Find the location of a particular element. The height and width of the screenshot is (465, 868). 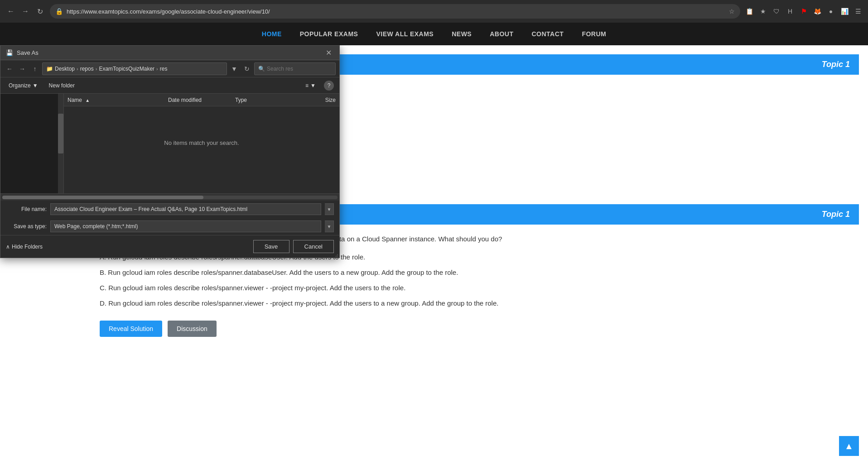

discussion-button: Discussion is located at coordinates (192, 329).